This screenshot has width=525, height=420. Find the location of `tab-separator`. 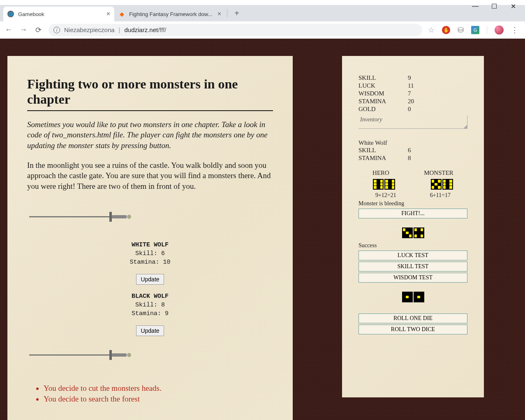

tab-separator is located at coordinates (227, 13).